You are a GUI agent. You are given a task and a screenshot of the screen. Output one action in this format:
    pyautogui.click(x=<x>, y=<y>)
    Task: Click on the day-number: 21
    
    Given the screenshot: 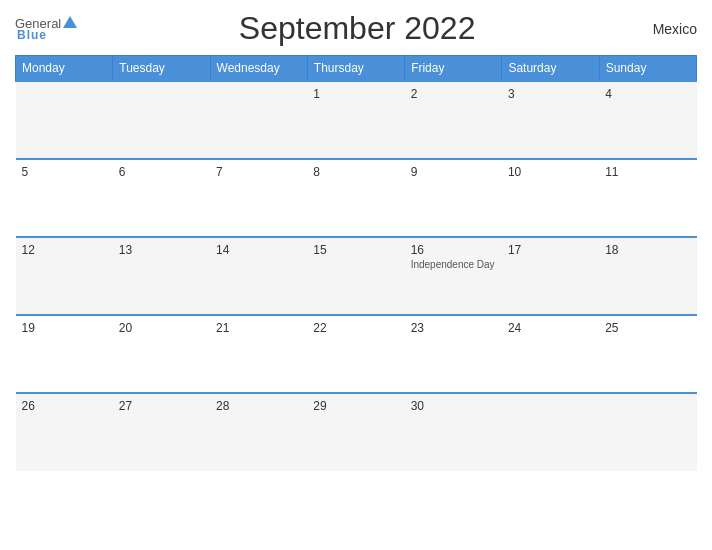 What is the action you would take?
    pyautogui.click(x=258, y=328)
    